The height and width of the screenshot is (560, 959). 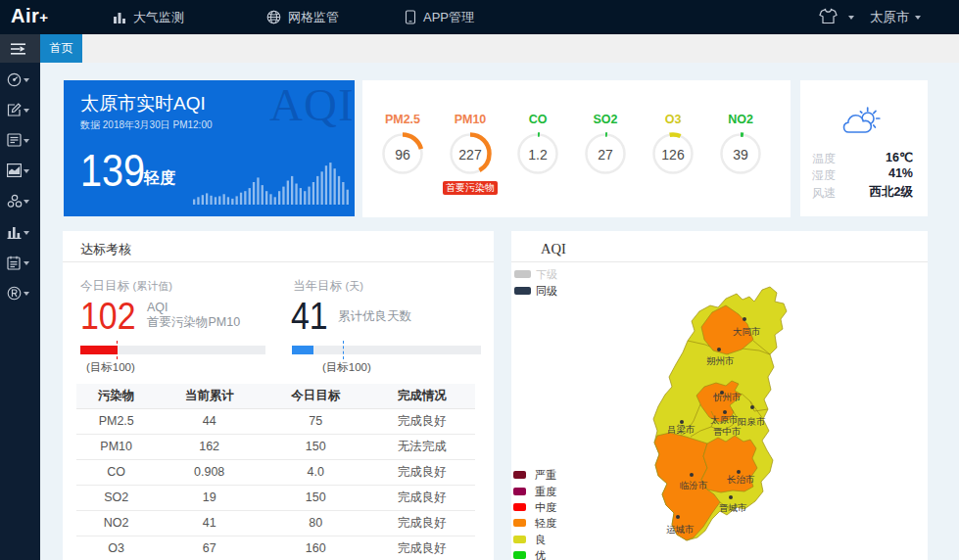 I want to click on svg-text: 吕梁市, so click(x=682, y=429).